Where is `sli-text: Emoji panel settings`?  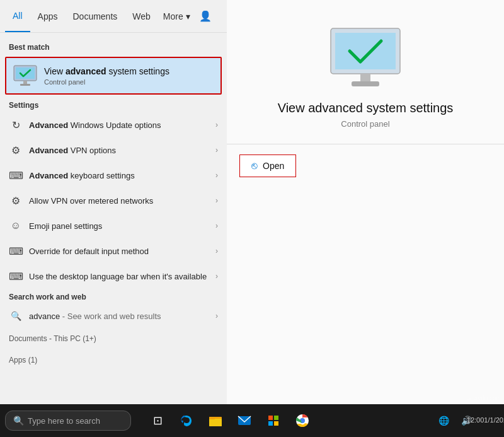 sli-text: Emoji panel settings is located at coordinates (122, 226).